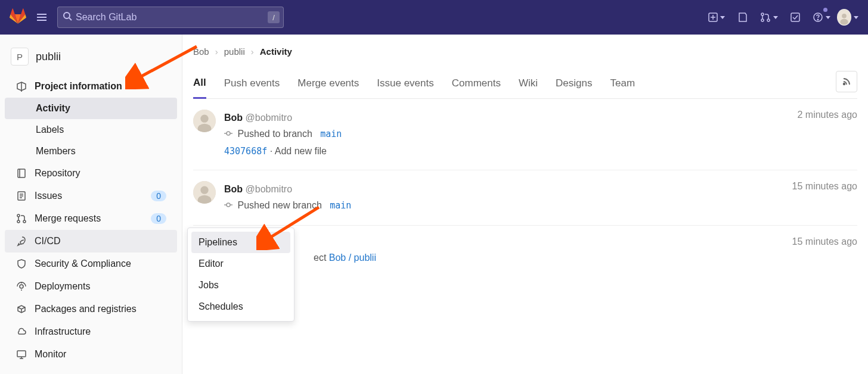  Describe the element at coordinates (91, 151) in the screenshot. I see `sidebar-sub-members: Members` at that location.